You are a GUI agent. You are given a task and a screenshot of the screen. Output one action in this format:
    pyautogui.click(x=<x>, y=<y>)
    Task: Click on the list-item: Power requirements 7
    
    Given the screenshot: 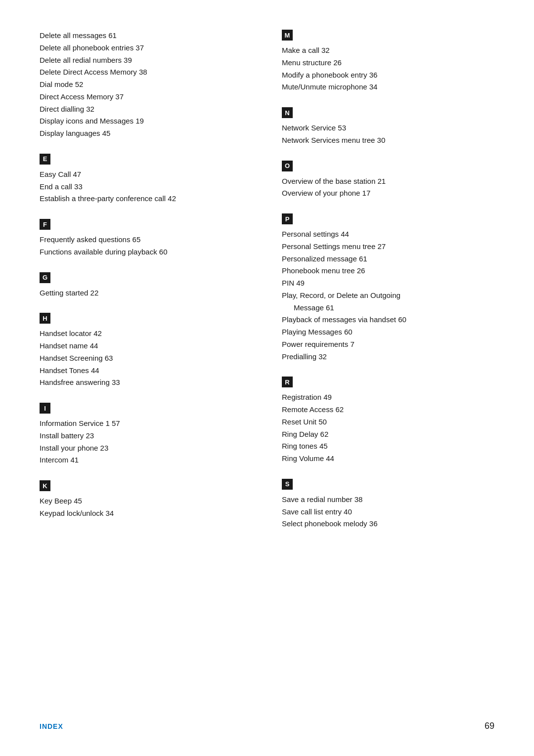 What is the action you would take?
    pyautogui.click(x=388, y=345)
    